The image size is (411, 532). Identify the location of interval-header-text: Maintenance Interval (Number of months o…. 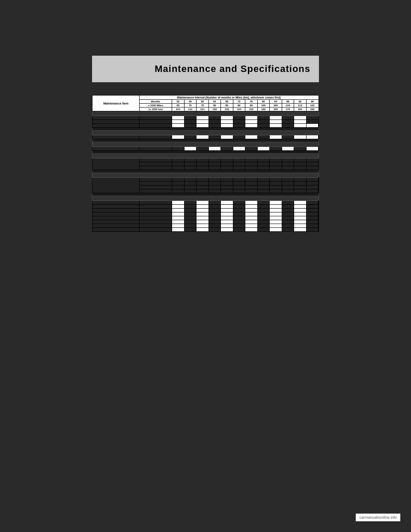
(229, 98).